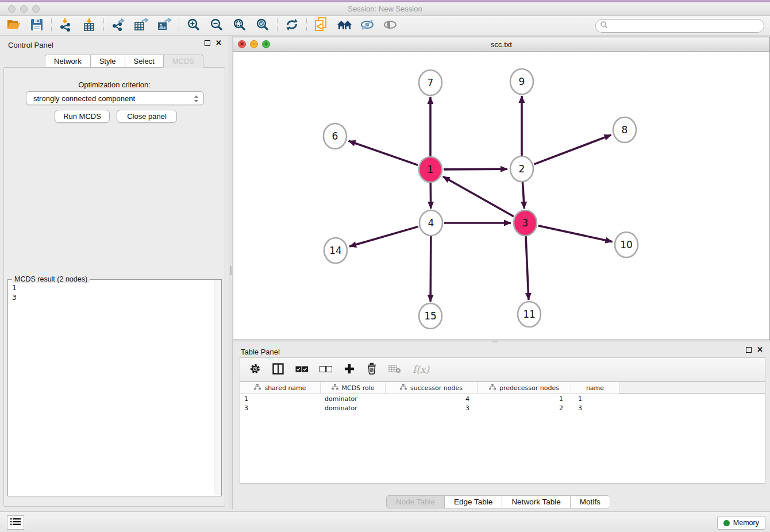  What do you see at coordinates (240, 25) in the screenshot?
I see `zoom-fit-icon` at bounding box center [240, 25].